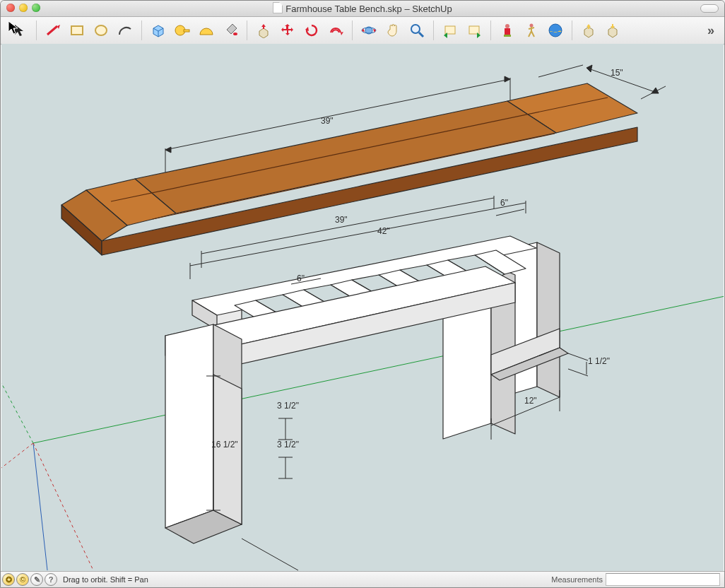 Image resolution: width=725 pixels, height=588 pixels. Describe the element at coordinates (20, 30) in the screenshot. I see `select-tool` at that location.